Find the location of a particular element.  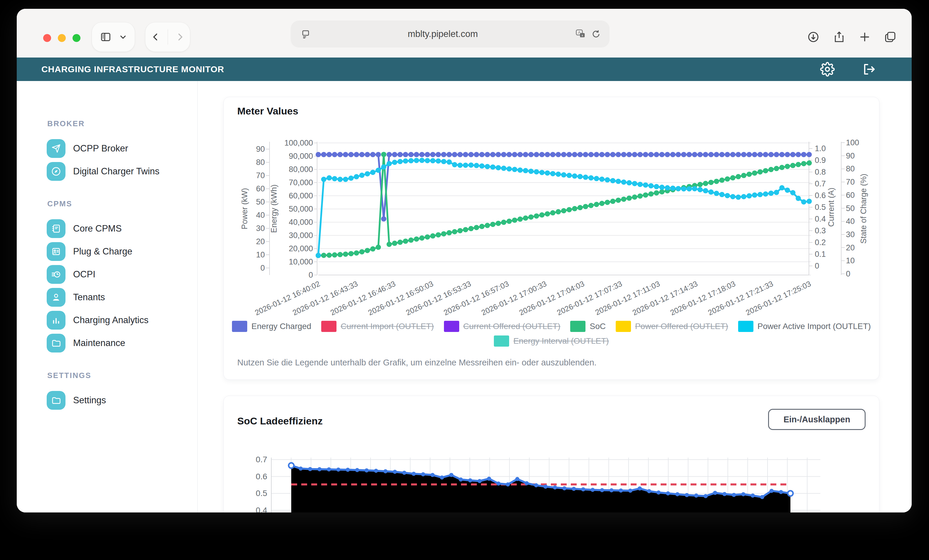

soc-efficiency-card: SoC Ladeeffizienz Ein-/Ausklappen 0.70.6… is located at coordinates (551, 454).